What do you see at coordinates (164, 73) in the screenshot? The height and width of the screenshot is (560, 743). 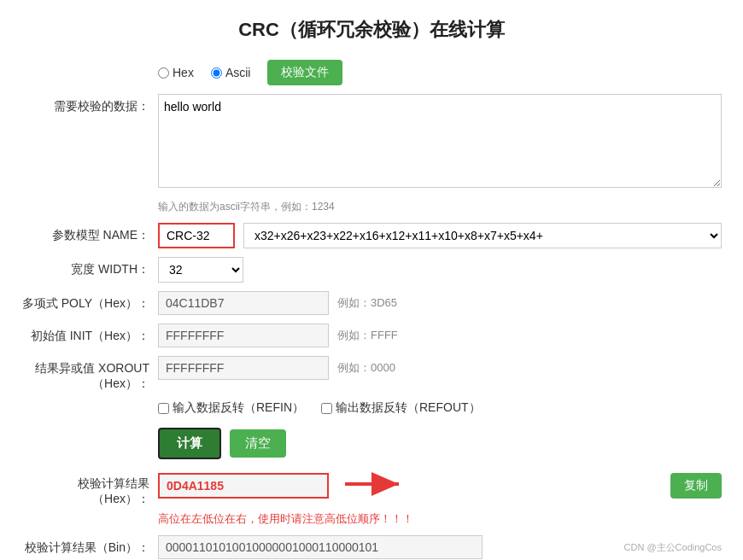 I see `radio-hex` at bounding box center [164, 73].